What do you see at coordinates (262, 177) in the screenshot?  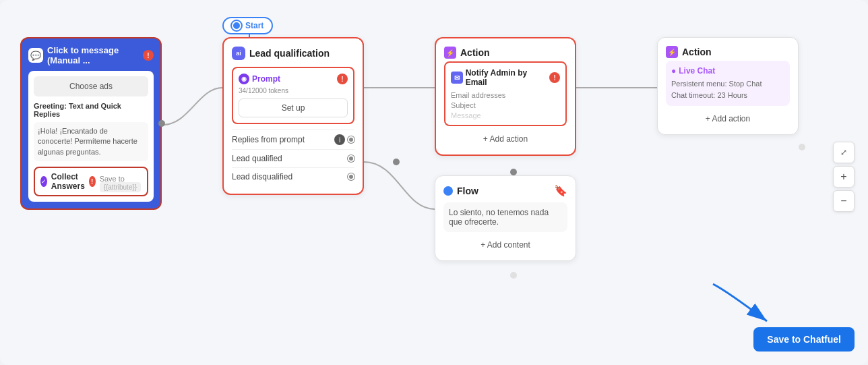 I see `reply-label-2: Lead disqualified` at bounding box center [262, 177].